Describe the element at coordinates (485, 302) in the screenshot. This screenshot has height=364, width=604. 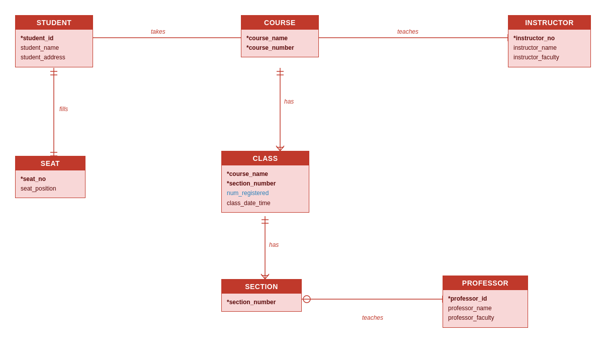
I see `entity-professor: PROFESSOR *professor_id professor_name p…` at that location.